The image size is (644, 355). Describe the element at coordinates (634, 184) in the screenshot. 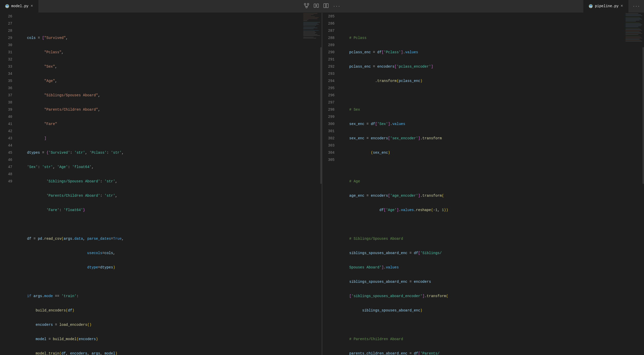

I see `right-minimap` at that location.